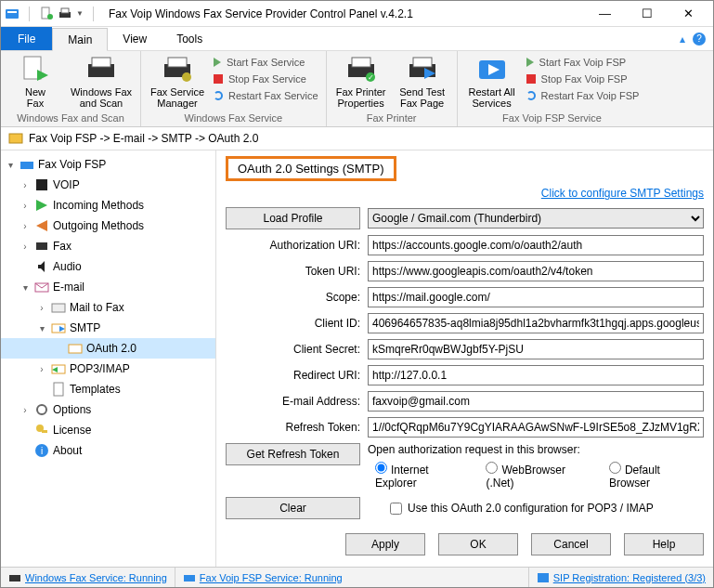 This screenshot has width=714, height=588. What do you see at coordinates (108, 164) in the screenshot?
I see `tree-root: ▾Fax Voip FSP` at bounding box center [108, 164].